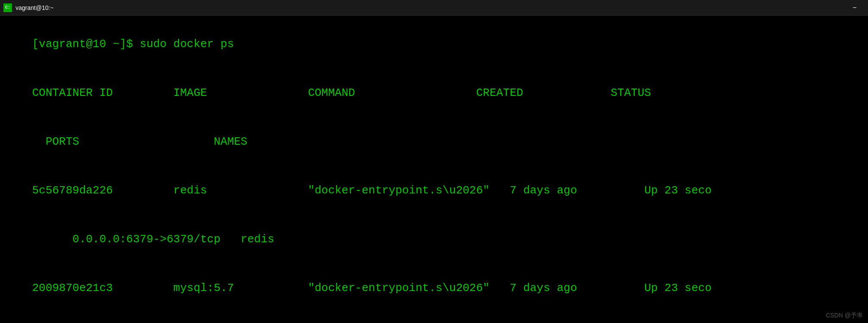 The width and height of the screenshot is (868, 323). I want to click on minimize-button: −, so click(855, 8).